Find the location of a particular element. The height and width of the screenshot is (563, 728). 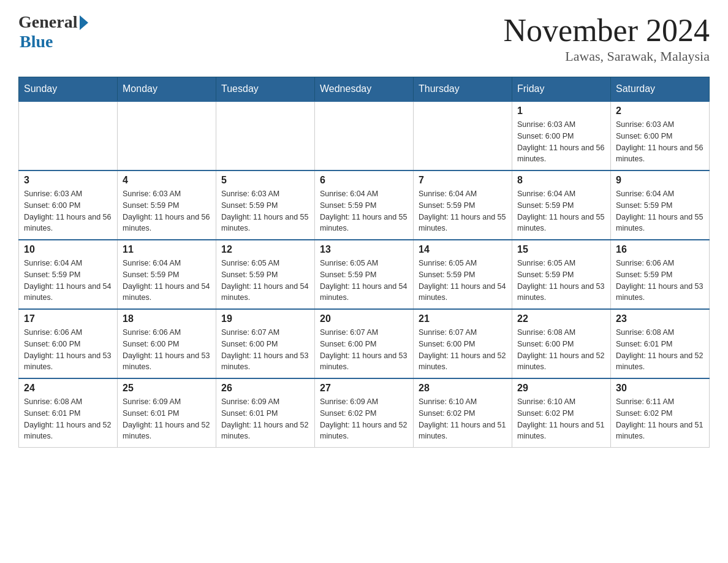

day-number: 13 is located at coordinates (364, 250).